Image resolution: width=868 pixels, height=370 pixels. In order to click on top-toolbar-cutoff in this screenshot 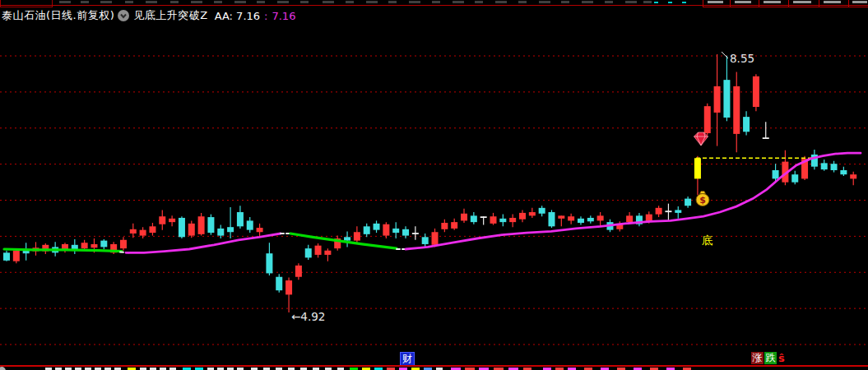, I will do `click(434, 3)`.